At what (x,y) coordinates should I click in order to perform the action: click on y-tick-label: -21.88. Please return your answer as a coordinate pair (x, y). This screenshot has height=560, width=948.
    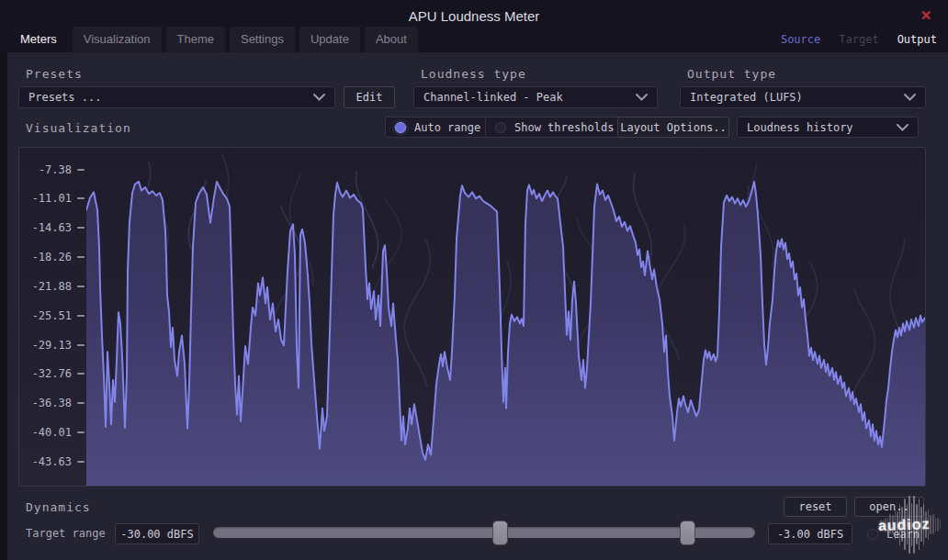
    Looking at the image, I should click on (51, 286).